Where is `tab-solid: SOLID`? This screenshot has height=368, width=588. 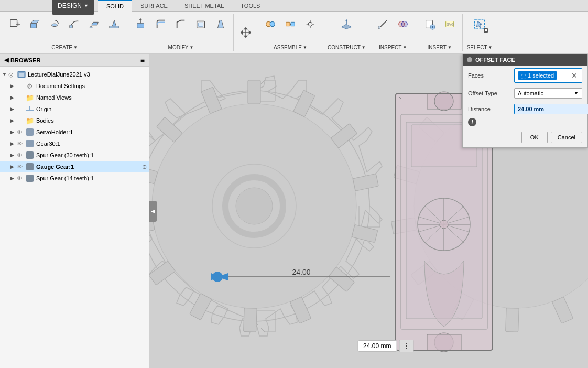 tab-solid: SOLID is located at coordinates (115, 6).